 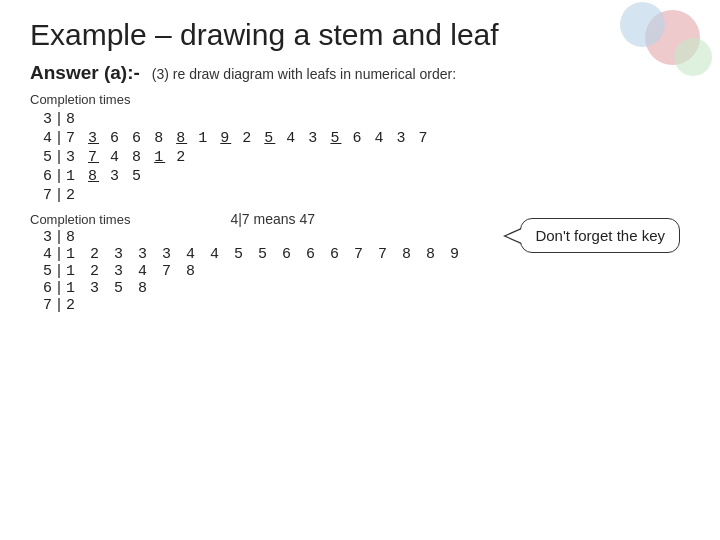 What do you see at coordinates (693, 57) in the screenshot?
I see `deco-circle-green` at bounding box center [693, 57].